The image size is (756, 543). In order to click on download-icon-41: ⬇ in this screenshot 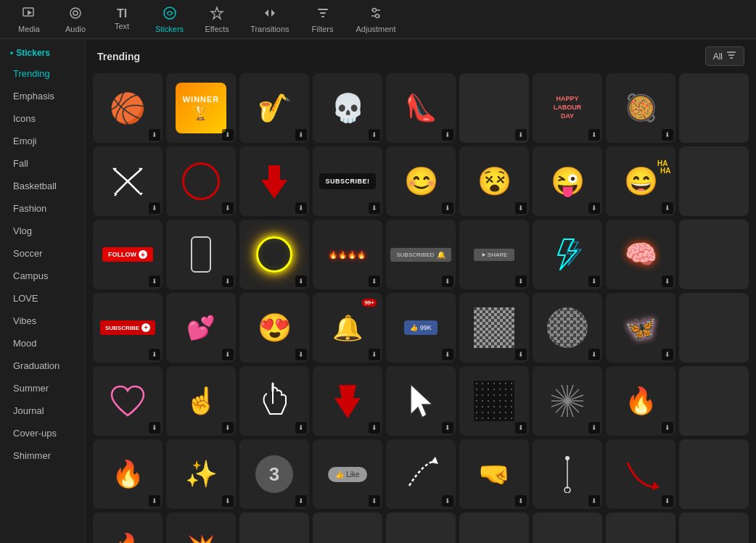, I will do `click(155, 501)`.